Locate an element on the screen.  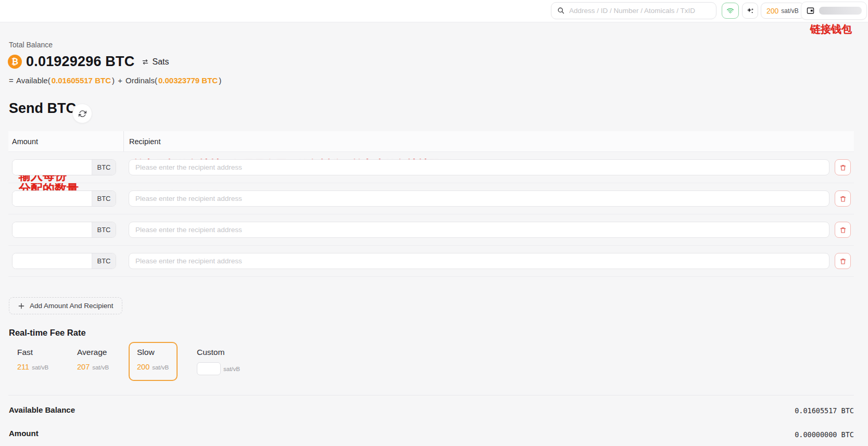
bitcoin-icon: ₿ is located at coordinates (15, 61).